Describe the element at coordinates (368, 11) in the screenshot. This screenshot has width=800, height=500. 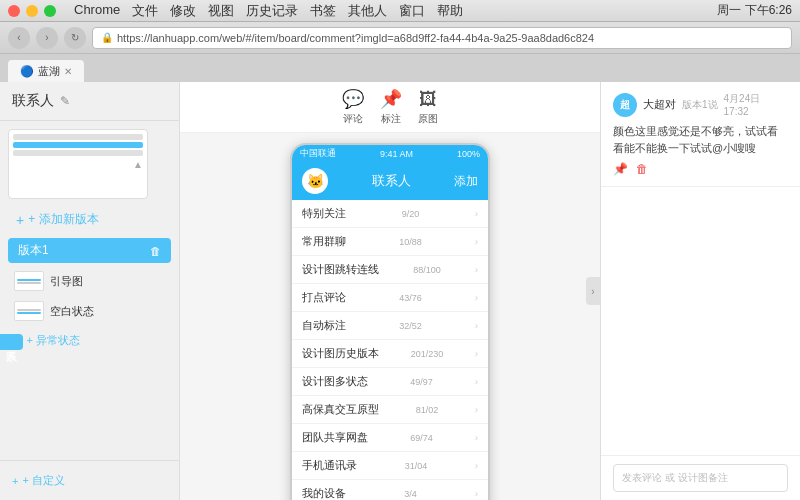
I see `menu-others: 其他人` at that location.